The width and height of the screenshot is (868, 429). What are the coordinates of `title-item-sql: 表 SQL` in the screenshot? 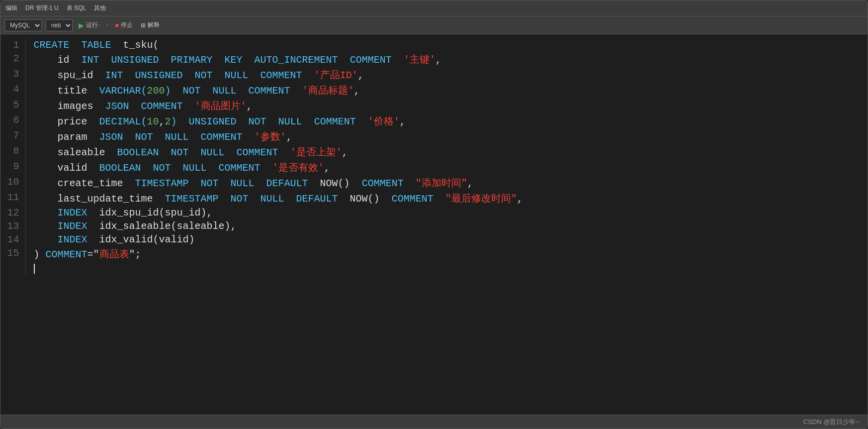 It's located at (77, 8).